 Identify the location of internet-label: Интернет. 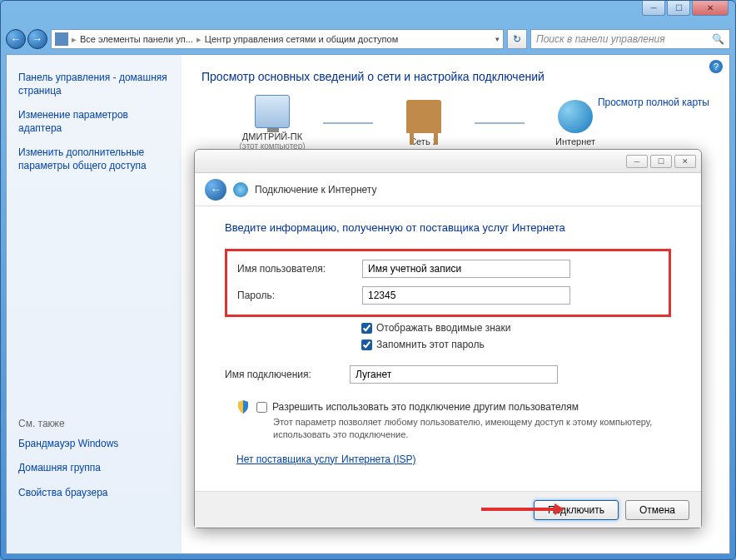
(575, 141).